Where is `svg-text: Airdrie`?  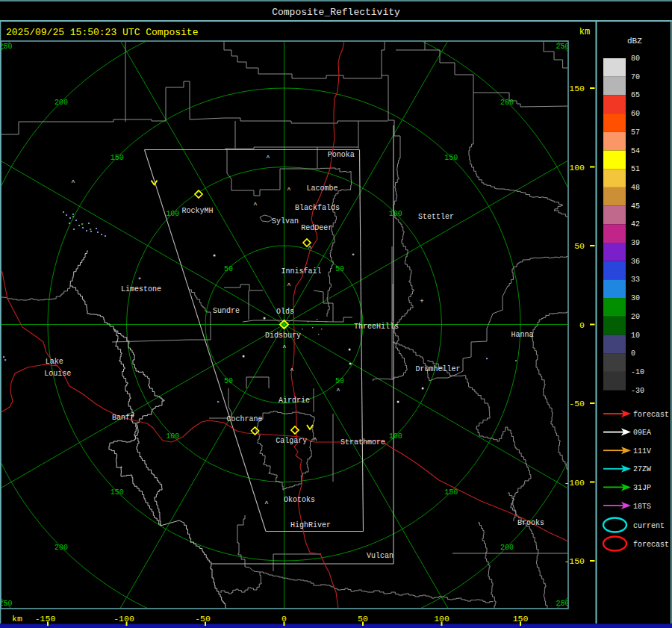
svg-text: Airdrie is located at coordinates (294, 400).